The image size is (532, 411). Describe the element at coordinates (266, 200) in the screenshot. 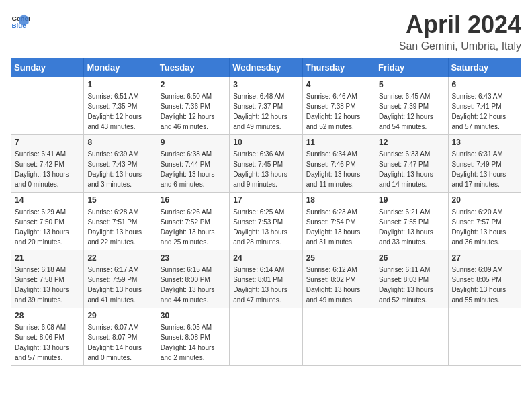

I see `day-number: 17` at that location.